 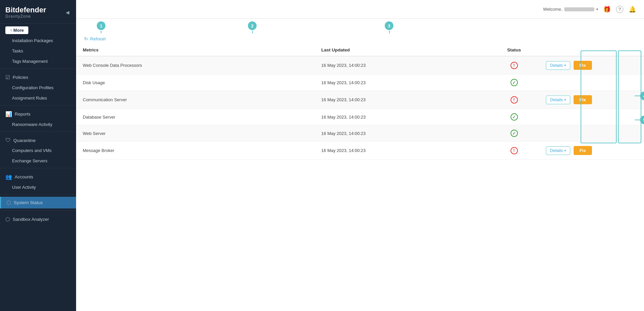 What do you see at coordinates (67, 12) in the screenshot?
I see `collapse-button: ◀` at bounding box center [67, 12].